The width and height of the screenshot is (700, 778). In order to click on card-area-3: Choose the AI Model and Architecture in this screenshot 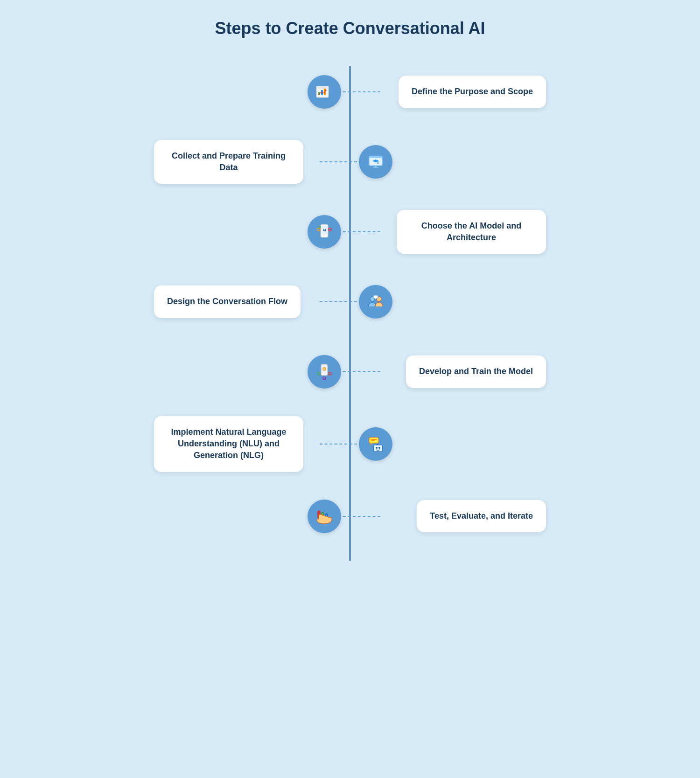, I will do `click(470, 232)`.